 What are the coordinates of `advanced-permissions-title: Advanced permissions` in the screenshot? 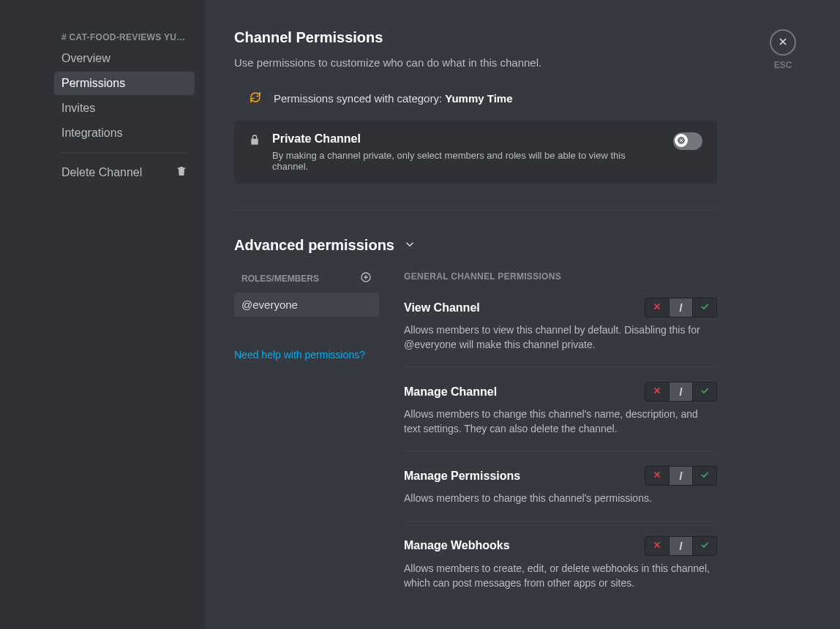 It's located at (315, 246).